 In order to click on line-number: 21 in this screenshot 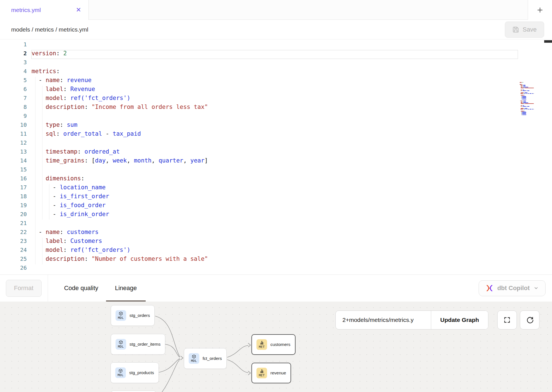, I will do `click(13, 224)`.